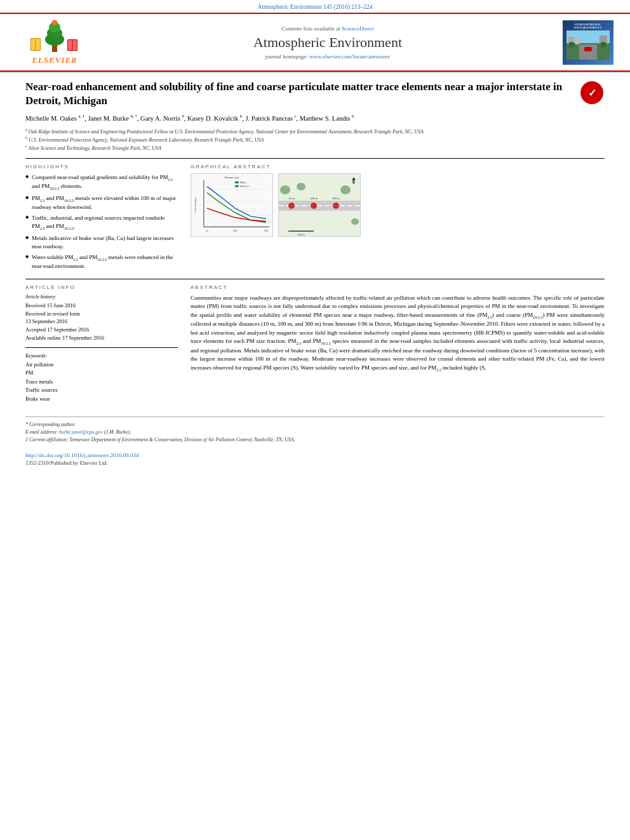 This screenshot has height=840, width=630. What do you see at coordinates (328, 57) in the screenshot?
I see `journal-homepage: journal homepage: www.elsevier.com/locat…` at bounding box center [328, 57].